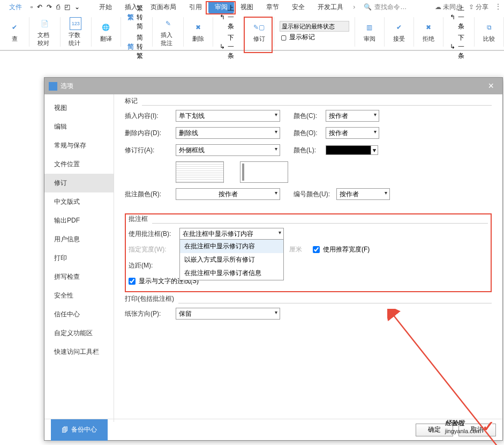  What do you see at coordinates (228, 17) in the screenshot?
I see `prev-comment-button: ↰ 上一条` at bounding box center [228, 17].